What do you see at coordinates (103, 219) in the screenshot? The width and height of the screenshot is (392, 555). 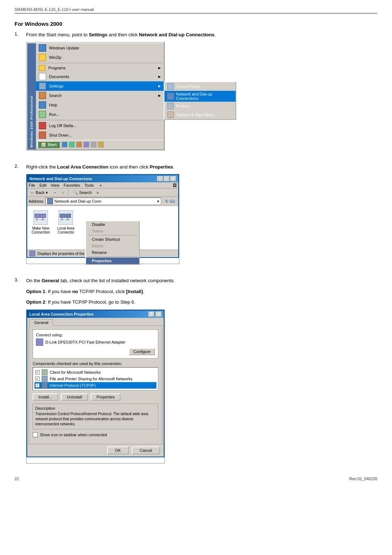 I see `network-window-screenshot: Network and Dial-up Connectons _ □ ✕ Fil…` at bounding box center [103, 219].